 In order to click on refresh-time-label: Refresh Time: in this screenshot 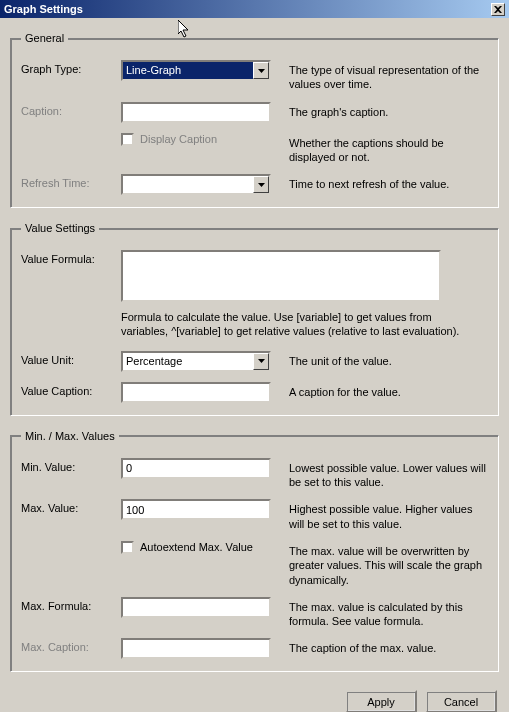, I will do `click(71, 182)`.